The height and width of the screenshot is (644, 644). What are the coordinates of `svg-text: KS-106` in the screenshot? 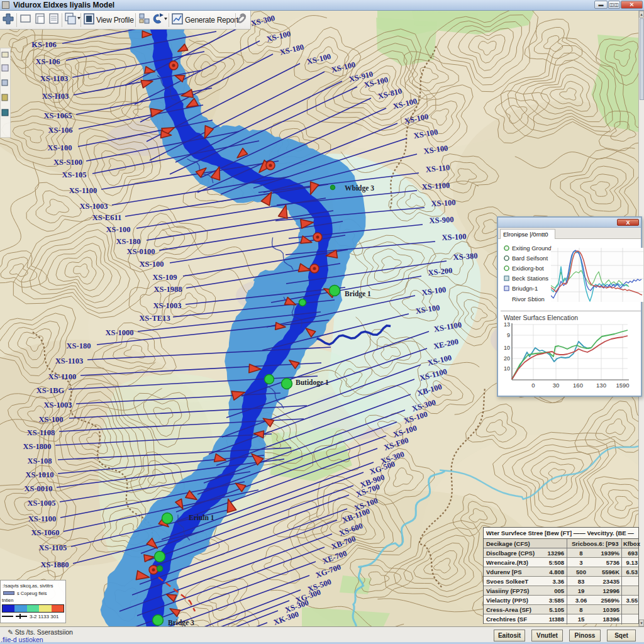 It's located at (44, 45).